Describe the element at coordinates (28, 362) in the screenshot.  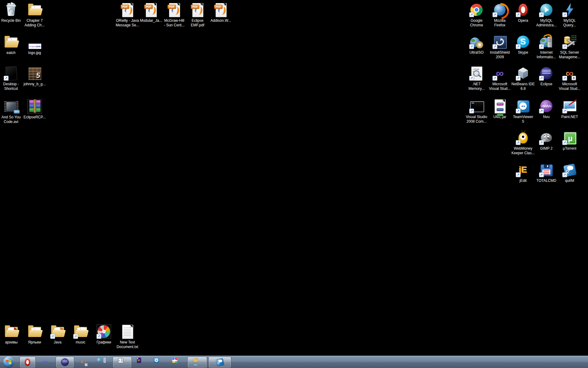
I see `taskbar-button-opera` at that location.